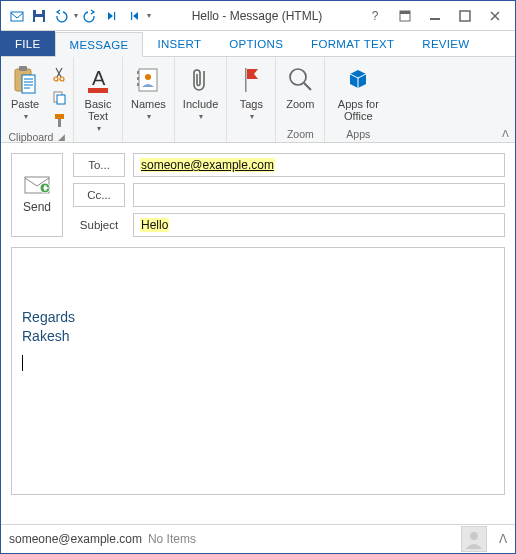 This screenshot has height=554, width=516. What do you see at coordinates (90, 16) in the screenshot?
I see `redo-icon` at bounding box center [90, 16].